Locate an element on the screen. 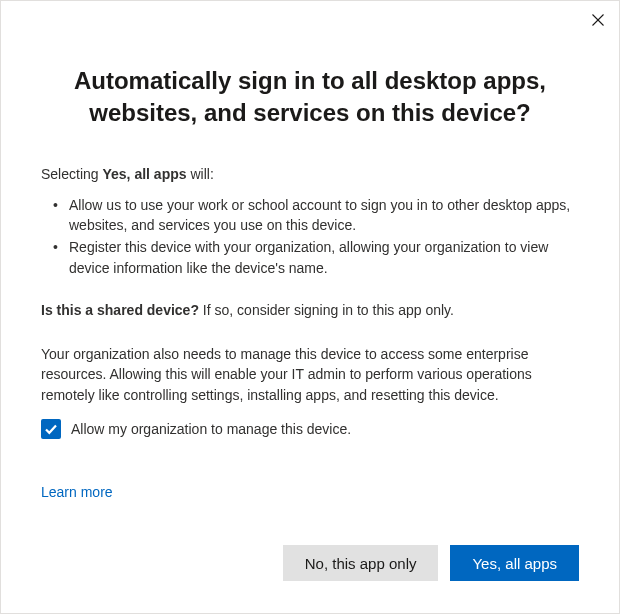 Image resolution: width=620 pixels, height=614 pixels. learn-more-link: Learn more is located at coordinates (77, 492).